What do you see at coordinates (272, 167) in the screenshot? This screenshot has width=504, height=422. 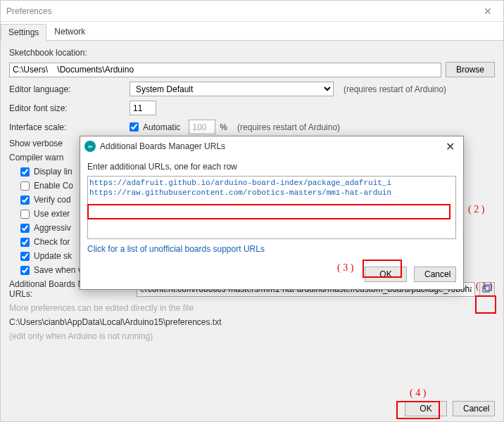 I see `modal-instruction: Enter additional URLs, one for each row` at bounding box center [272, 167].